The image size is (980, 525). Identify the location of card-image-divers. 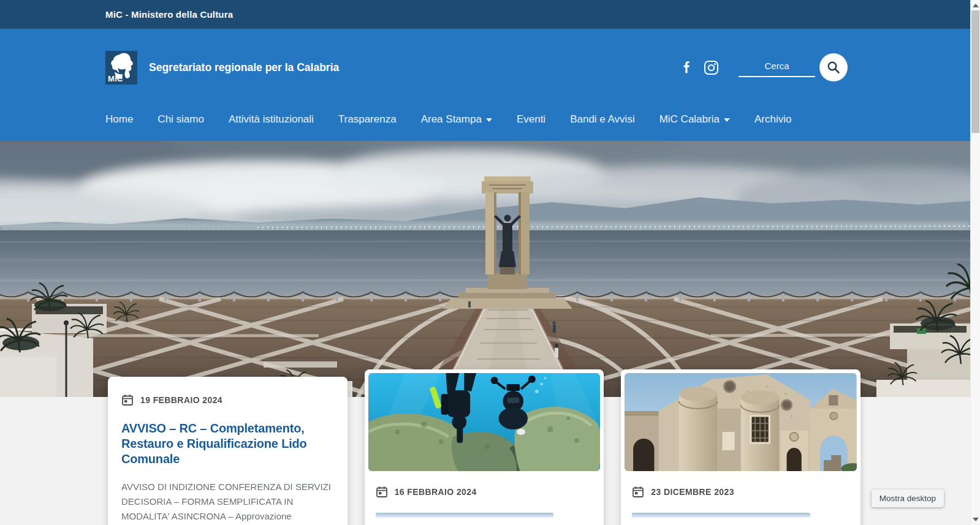
(484, 422).